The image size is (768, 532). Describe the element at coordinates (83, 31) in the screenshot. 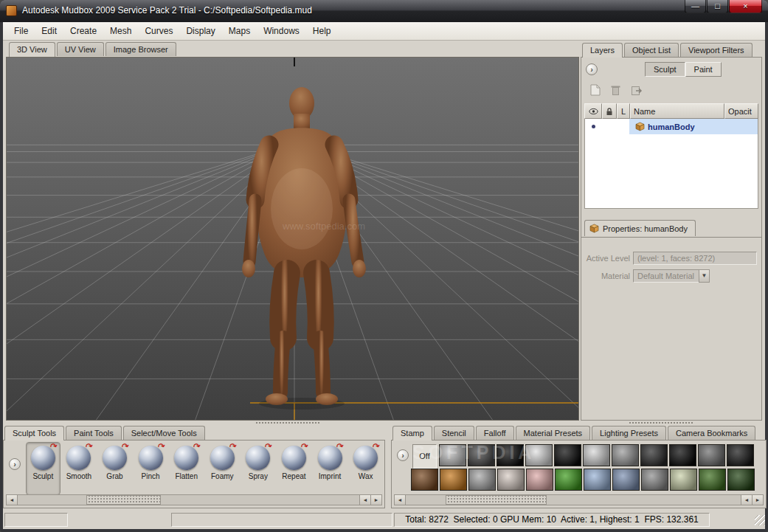

I see `menu-create: Create` at that location.